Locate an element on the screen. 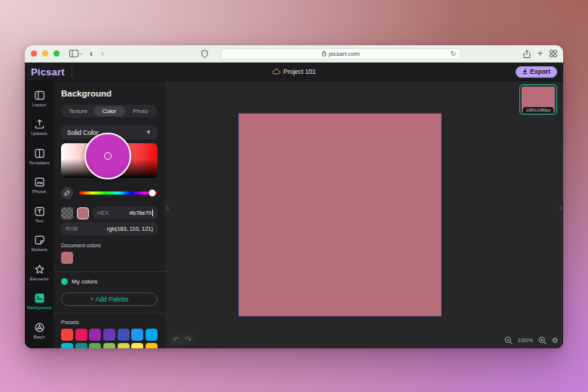 The width and height of the screenshot is (588, 392). background-icon is located at coordinates (39, 299).